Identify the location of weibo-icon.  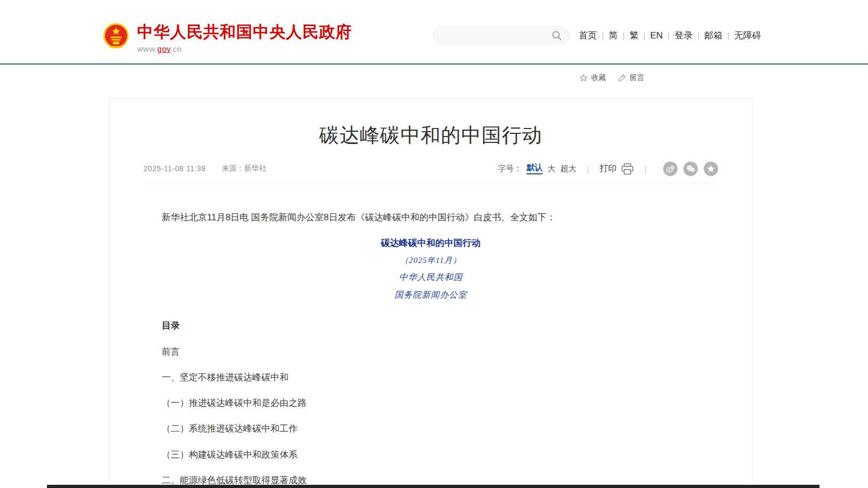
(670, 169).